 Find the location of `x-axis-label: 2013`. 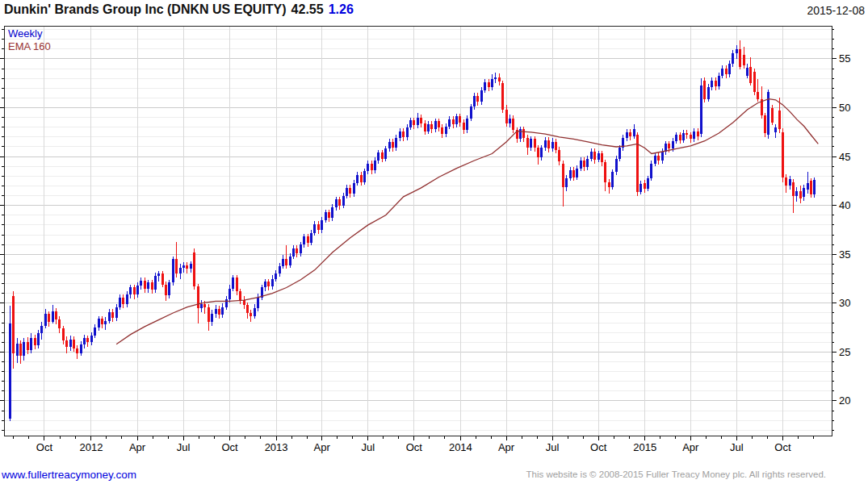

x-axis-label: 2013 is located at coordinates (276, 447).